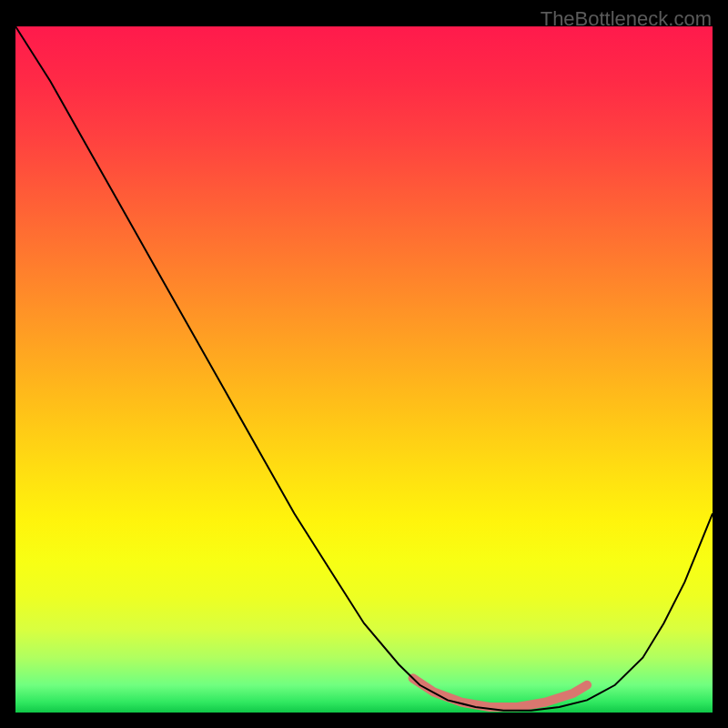 Image resolution: width=728 pixels, height=728 pixels. Describe the element at coordinates (500, 693) in the screenshot. I see `optimal-band-line` at that location.